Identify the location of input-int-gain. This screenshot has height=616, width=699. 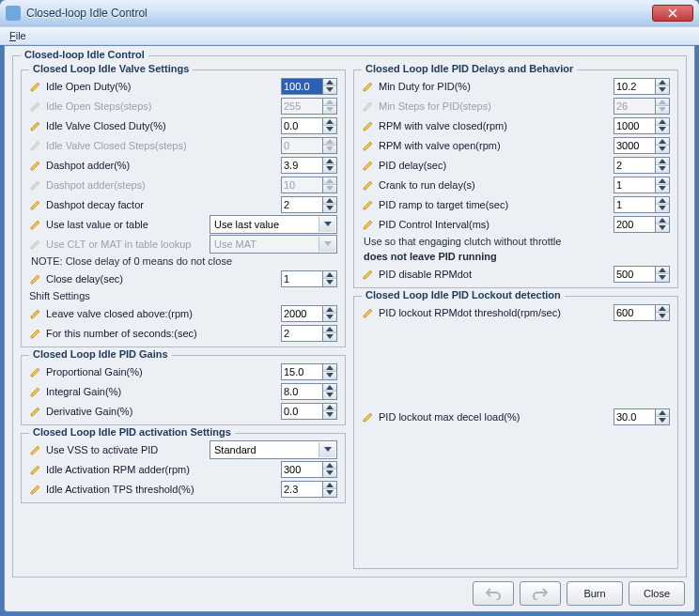
(302, 392).